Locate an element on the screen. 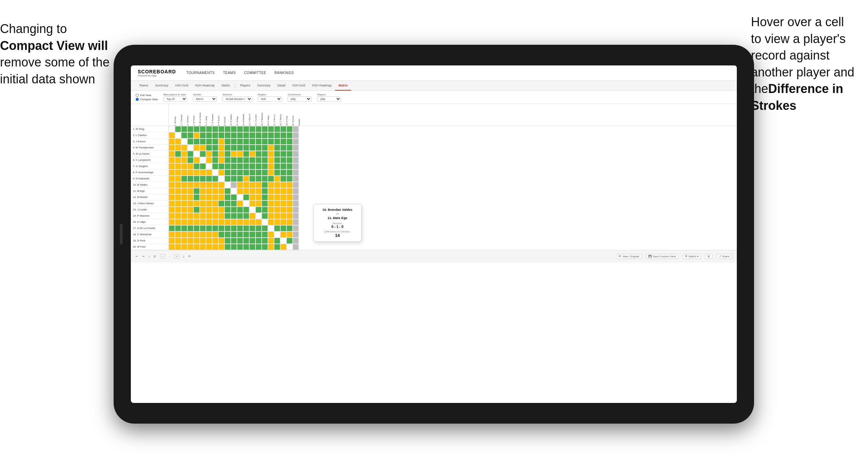 Image resolution: width=868 pixels, height=467 pixels. full-view-radio is located at coordinates (137, 95).